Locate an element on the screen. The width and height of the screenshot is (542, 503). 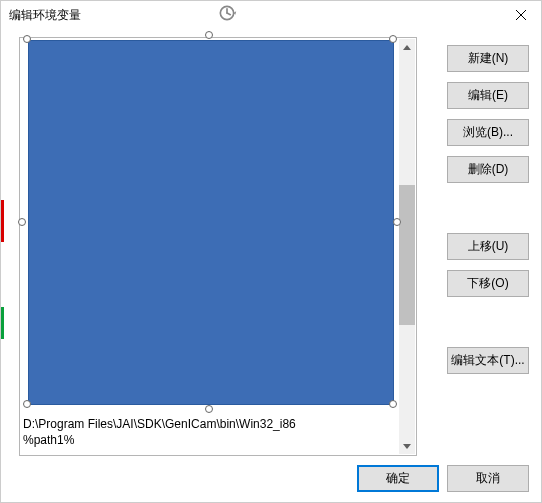
new-button: 新建(N) is located at coordinates (488, 58).